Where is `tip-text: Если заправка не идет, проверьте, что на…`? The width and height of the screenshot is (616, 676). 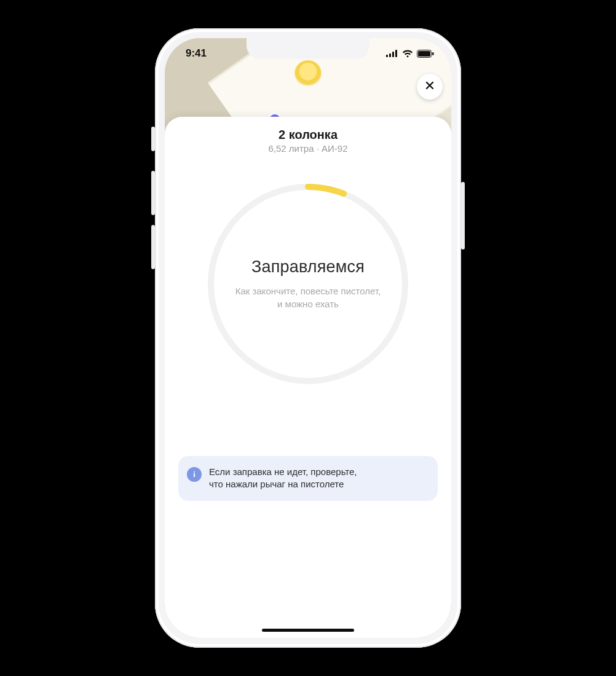 tip-text: Если заправка не идет, проверьте, что на… is located at coordinates (283, 478).